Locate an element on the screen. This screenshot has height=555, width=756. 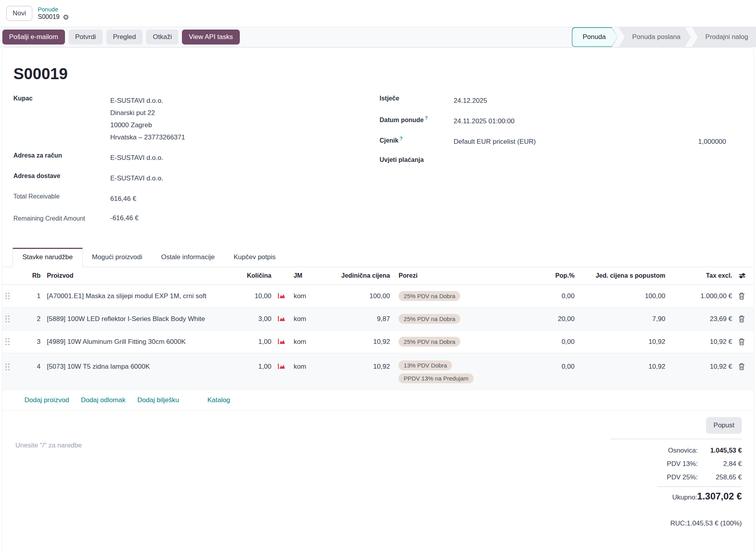
tab-stavke-narudzbe: Stavke narudžbe is located at coordinates (48, 258).